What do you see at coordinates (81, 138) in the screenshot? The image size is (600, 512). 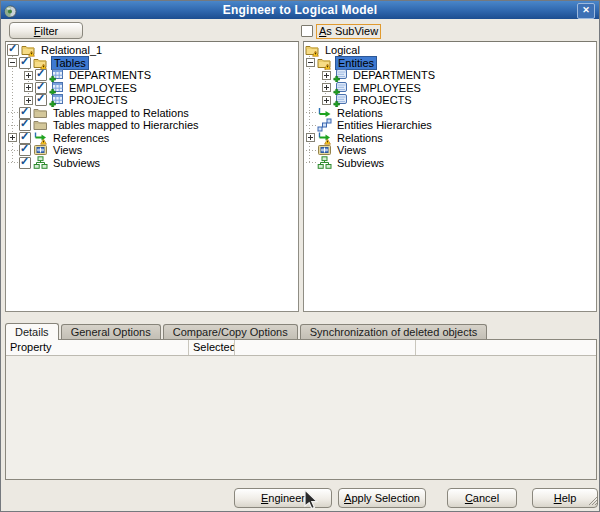 I see `tree-item-label: References` at bounding box center [81, 138].